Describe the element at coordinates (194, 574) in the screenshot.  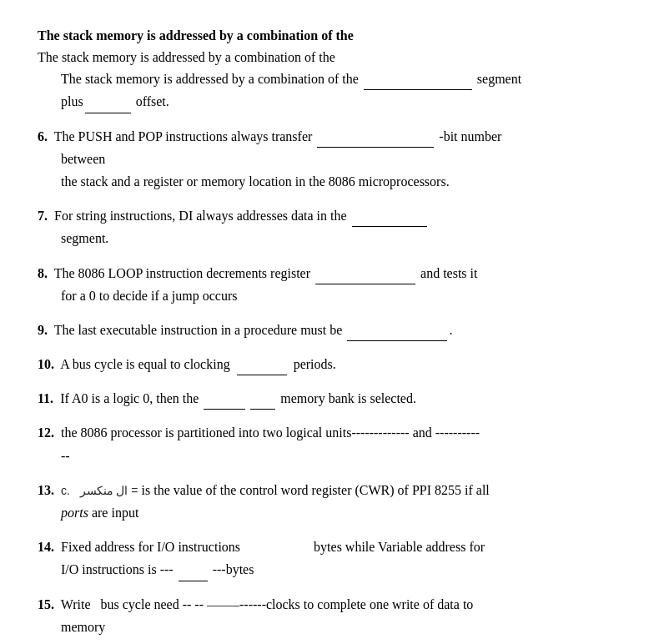
I see `q14-blank1` at that location.